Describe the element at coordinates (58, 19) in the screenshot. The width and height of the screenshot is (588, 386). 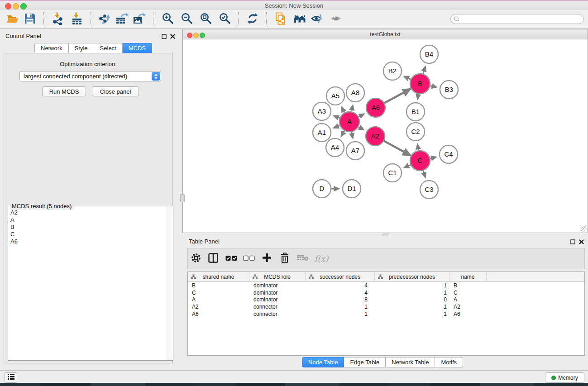
I see `import-network-button` at that location.